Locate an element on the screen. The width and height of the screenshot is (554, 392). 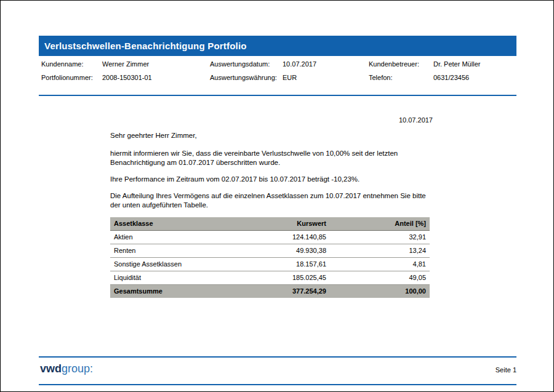
vwd-group-logo: vwdgroup: is located at coordinates (66, 369).